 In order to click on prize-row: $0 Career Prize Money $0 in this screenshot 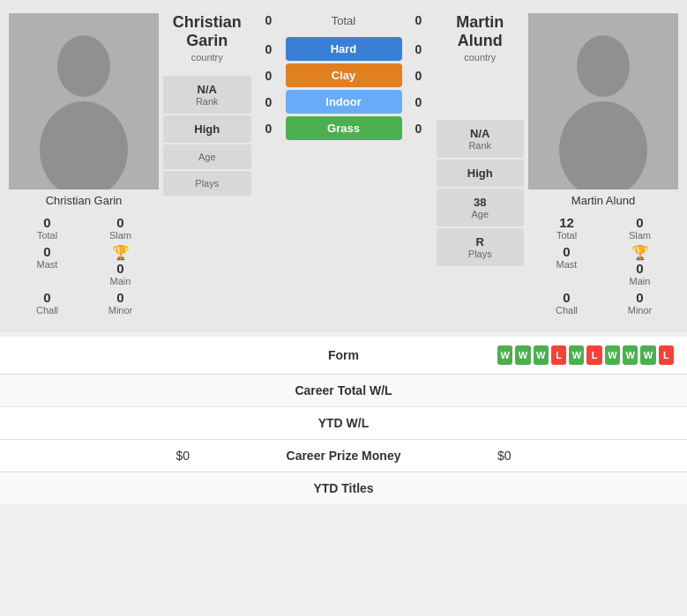, I will do `click(344, 456)`.